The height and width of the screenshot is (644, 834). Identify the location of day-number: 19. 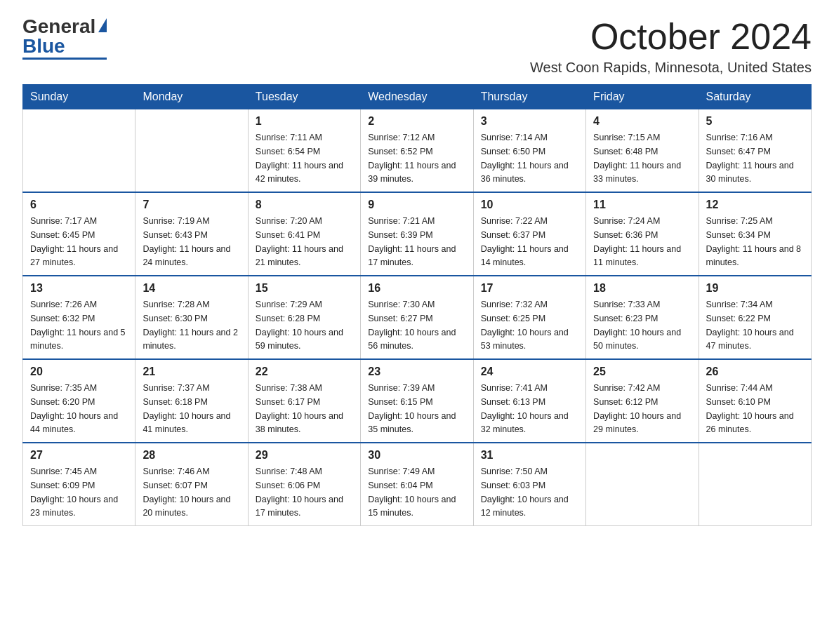
(755, 288).